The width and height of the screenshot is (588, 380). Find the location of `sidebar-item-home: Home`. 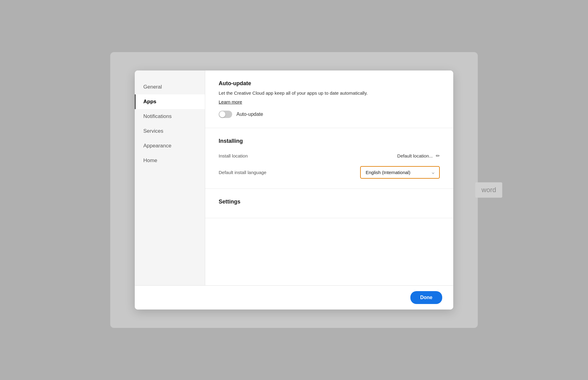

sidebar-item-home: Home is located at coordinates (170, 161).